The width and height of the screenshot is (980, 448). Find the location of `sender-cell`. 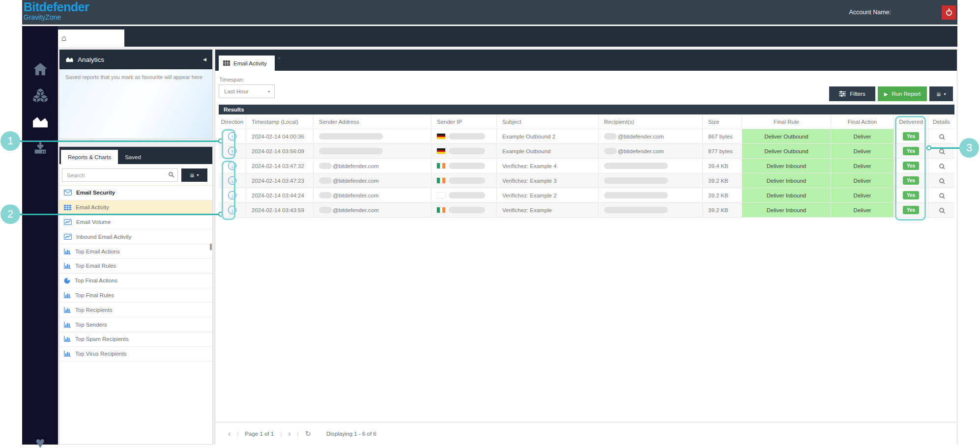

sender-cell is located at coordinates (373, 137).